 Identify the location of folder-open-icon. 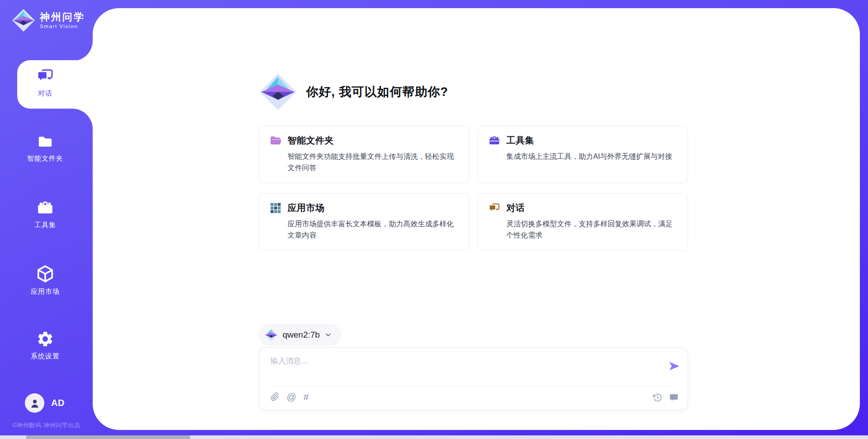
(276, 140).